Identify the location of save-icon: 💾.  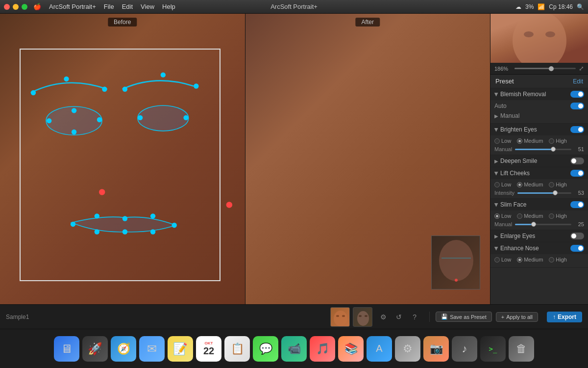
(444, 317).